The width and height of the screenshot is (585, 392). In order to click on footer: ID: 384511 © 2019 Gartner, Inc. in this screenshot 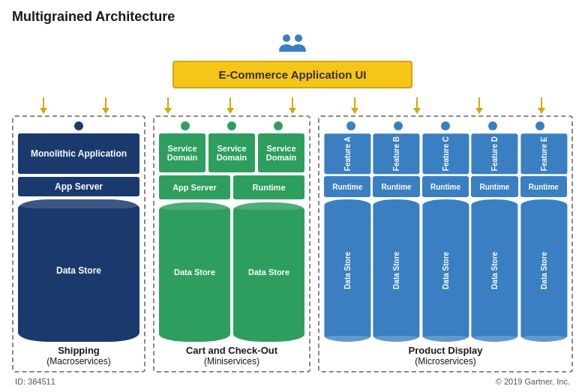, I will do `click(292, 382)`.